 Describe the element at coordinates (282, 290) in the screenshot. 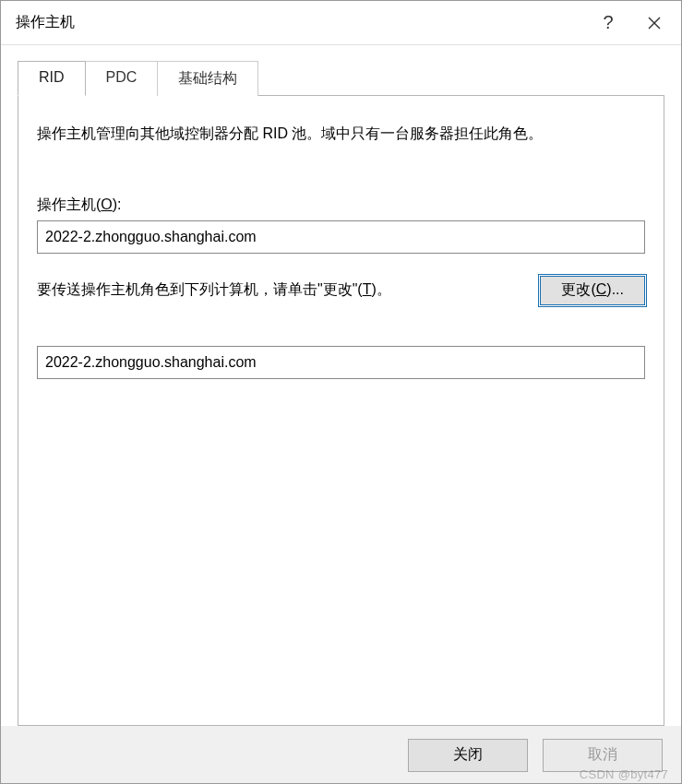

I see `transfer-instruction: 要传送操作主机角色到下列计算机，请单击"更改"(T)。` at that location.